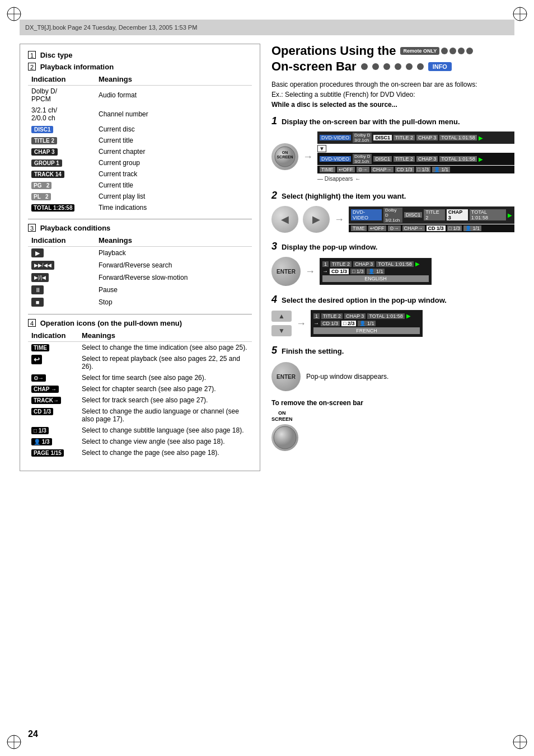 This screenshot has width=534, height=756. What do you see at coordinates (432, 215) in the screenshot?
I see `step2-bar1: DVD-VIDEO Dolby D3/2.1ch DISC1 TITLE 2 C…` at bounding box center [432, 215].